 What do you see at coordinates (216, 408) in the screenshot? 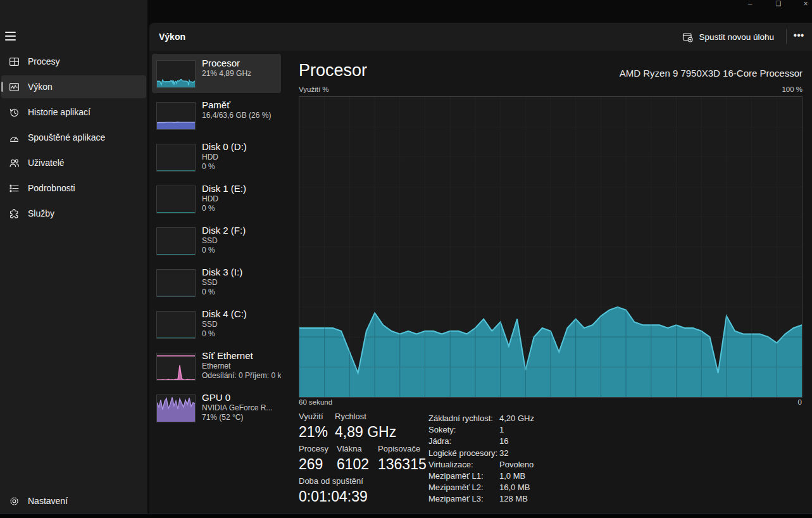
I see `panel-item-gpu: GPU 0NVIDIA GeForce R...71% (52 °C)` at bounding box center [216, 408].